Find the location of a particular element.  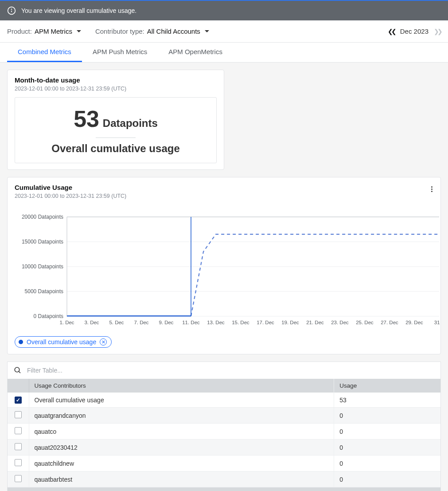

svg-text: 25. Dec is located at coordinates (365, 322).